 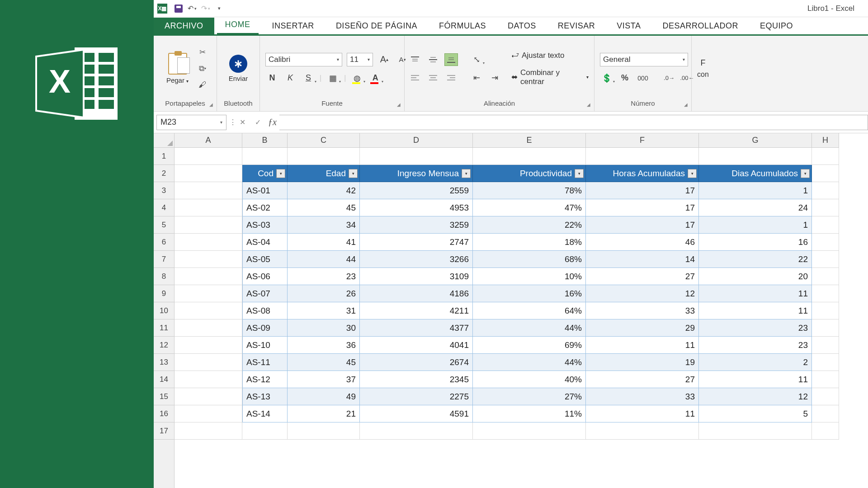 What do you see at coordinates (242, 122) in the screenshot?
I see `cancel-formula-button: ✕` at bounding box center [242, 122].